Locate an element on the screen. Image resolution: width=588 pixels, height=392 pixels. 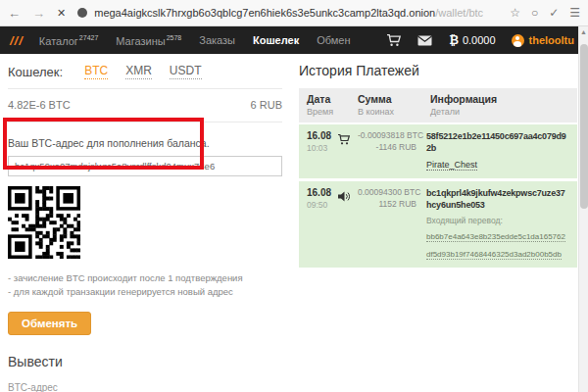
catalog-count-badge: 27427 is located at coordinates (88, 37).